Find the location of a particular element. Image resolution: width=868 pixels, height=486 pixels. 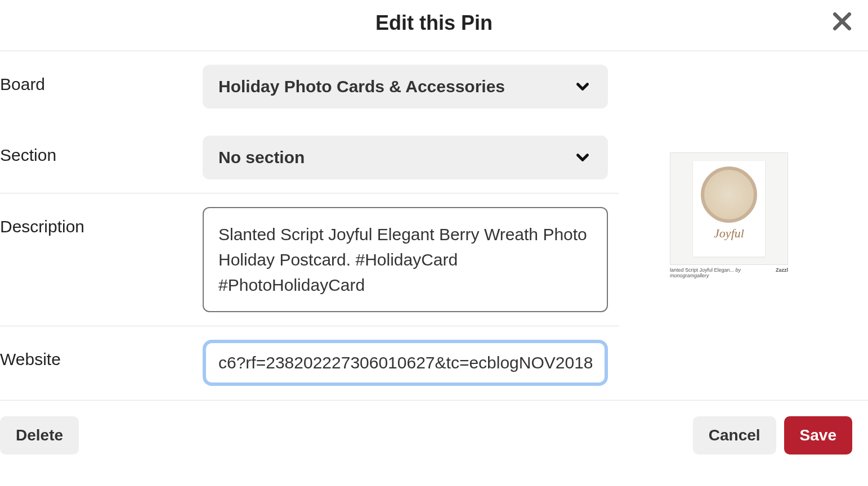

section-row: Section No section is located at coordinates (310, 158).